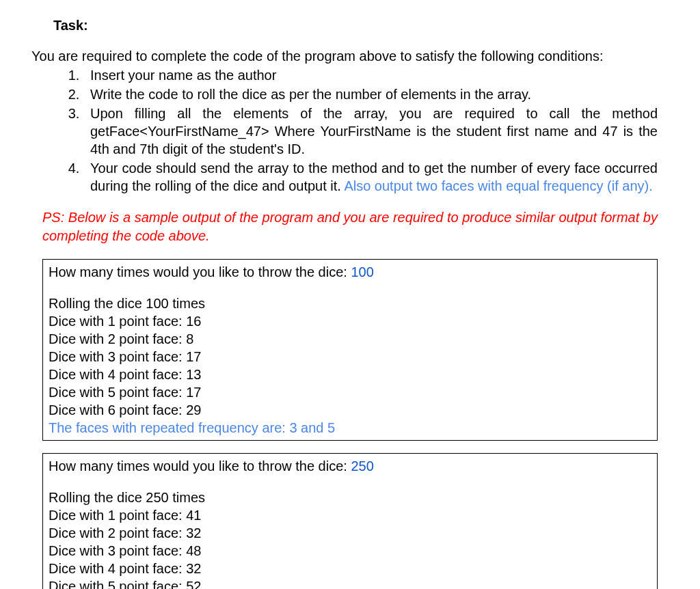 The width and height of the screenshot is (700, 589). What do you see at coordinates (371, 75) in the screenshot?
I see `list-item: Insert your name as the author` at bounding box center [371, 75].